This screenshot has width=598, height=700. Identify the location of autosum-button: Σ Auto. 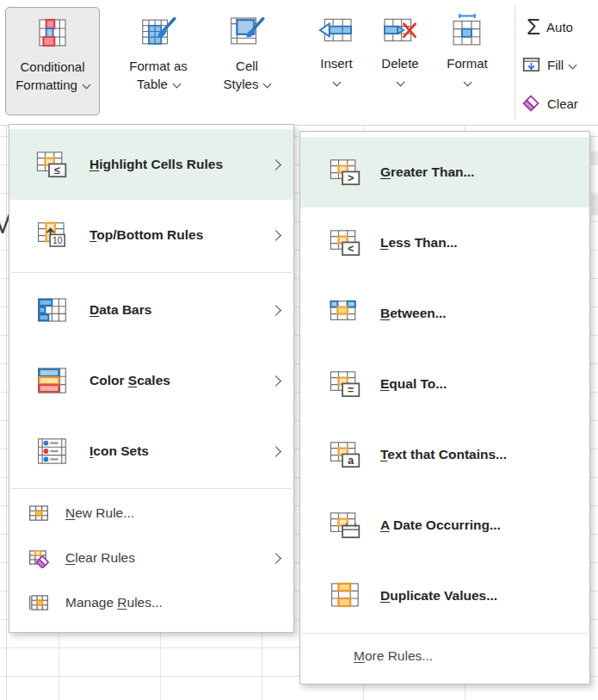
(550, 27).